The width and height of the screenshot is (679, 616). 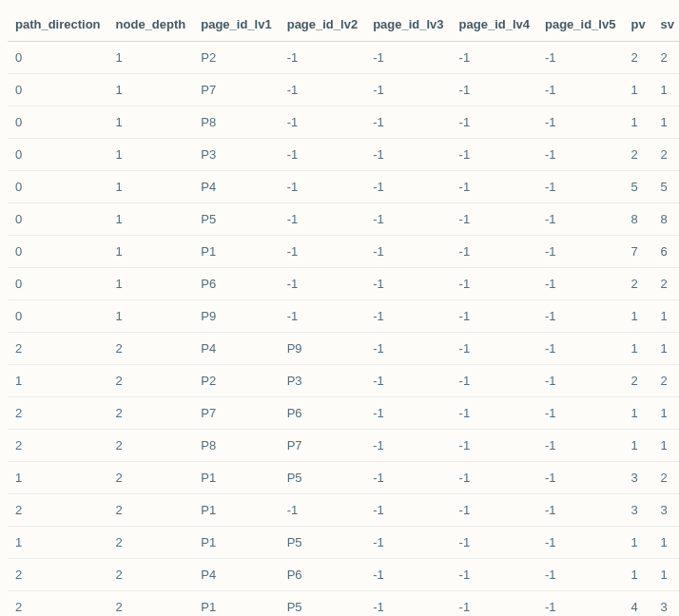 What do you see at coordinates (322, 25) in the screenshot?
I see `col-header-page_id_lv2: page_id_lv2` at bounding box center [322, 25].